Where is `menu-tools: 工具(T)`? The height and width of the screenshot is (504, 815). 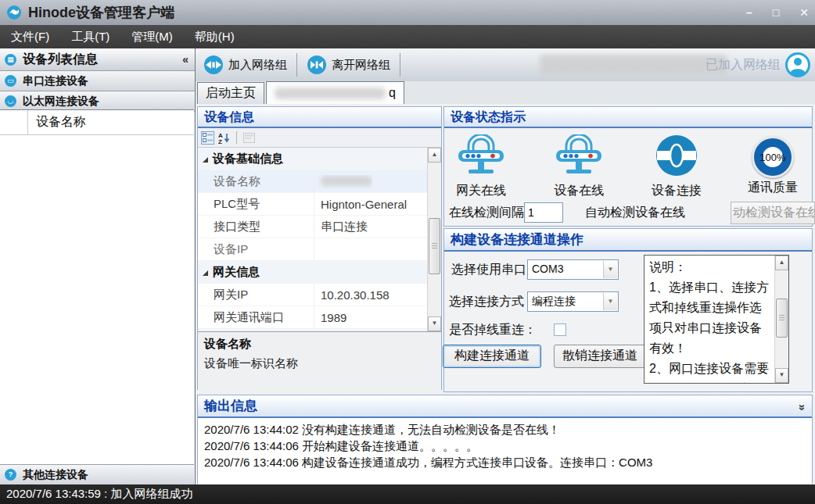
menu-tools: 工具(T) is located at coordinates (91, 37).